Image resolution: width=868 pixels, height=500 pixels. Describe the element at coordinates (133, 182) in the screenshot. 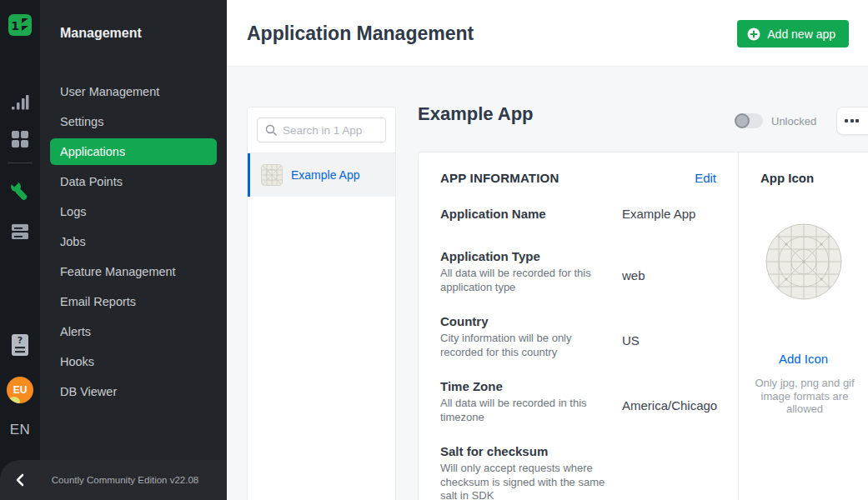

I see `sidebar-item-data-points: Data Points` at that location.